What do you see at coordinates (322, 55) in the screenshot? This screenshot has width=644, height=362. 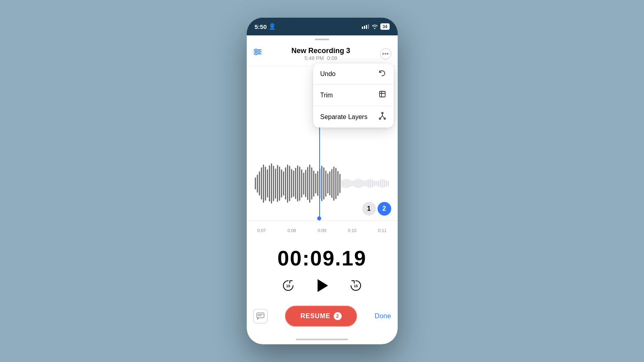 I see `header: New Recording 3 5:48 PM 0:09 ••• Undo` at bounding box center [322, 55].